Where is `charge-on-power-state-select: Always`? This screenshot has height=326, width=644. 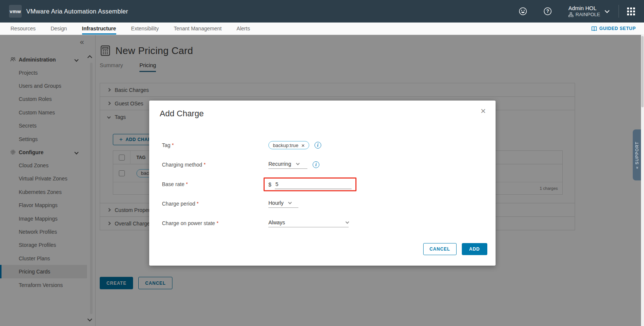
charge-on-power-state-select: Always is located at coordinates (309, 224).